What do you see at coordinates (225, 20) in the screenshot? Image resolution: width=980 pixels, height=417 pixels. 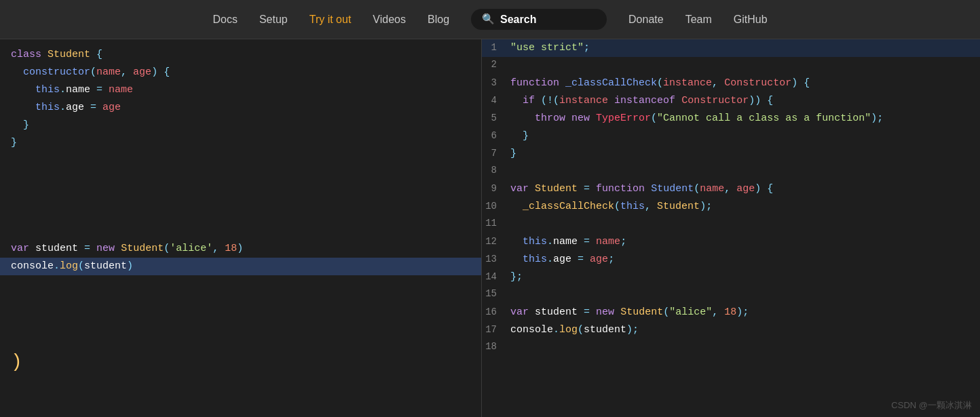 I see `nav-docs: Docs` at bounding box center [225, 20].